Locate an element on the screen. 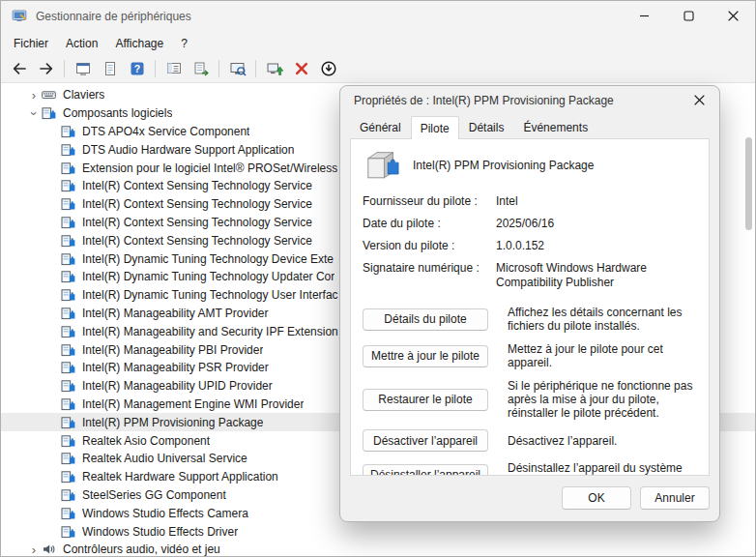 The width and height of the screenshot is (756, 557). field-row: Version du pilote :1.0.0.152 is located at coordinates (530, 246).